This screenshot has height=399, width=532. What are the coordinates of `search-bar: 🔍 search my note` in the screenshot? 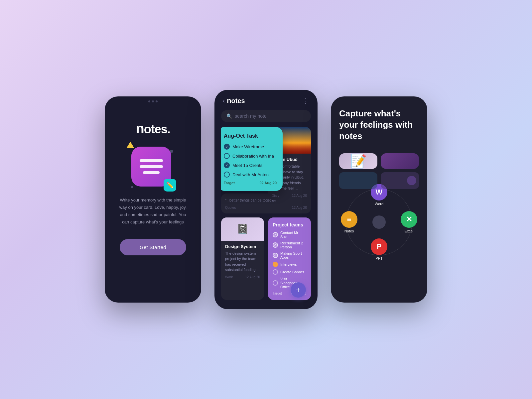 It's located at (266, 116).